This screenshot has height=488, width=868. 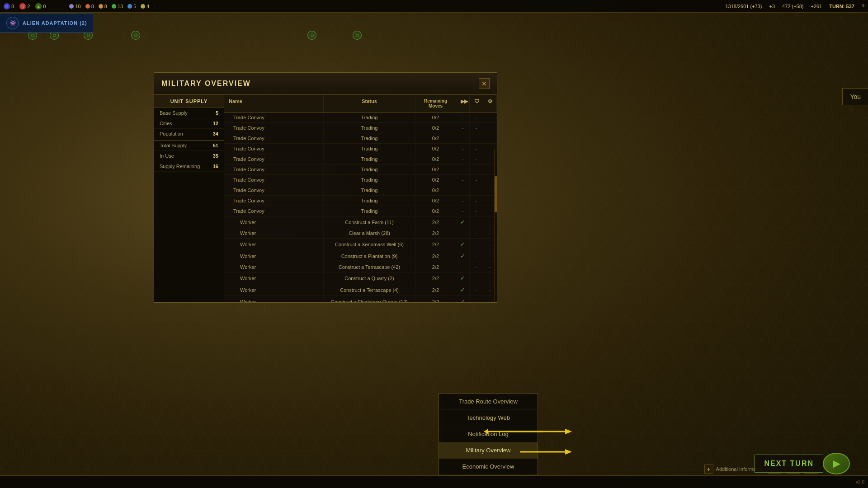 What do you see at coordinates (434, 6) in the screenshot?
I see `top-bar: ⚙ 8 ♫ 2 ▲ 0 10 8 8 13 5 4` at bounding box center [434, 6].